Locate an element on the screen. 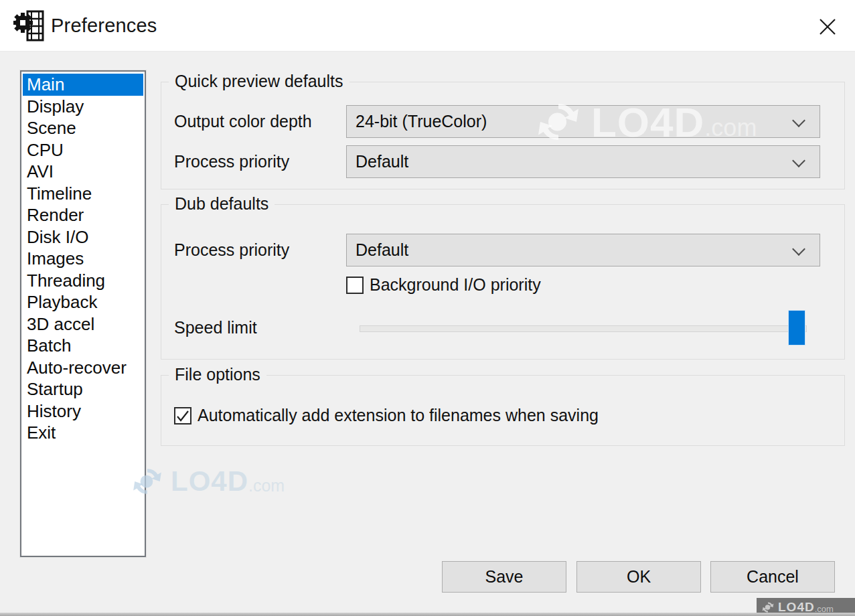  group-title: File options is located at coordinates (218, 375).